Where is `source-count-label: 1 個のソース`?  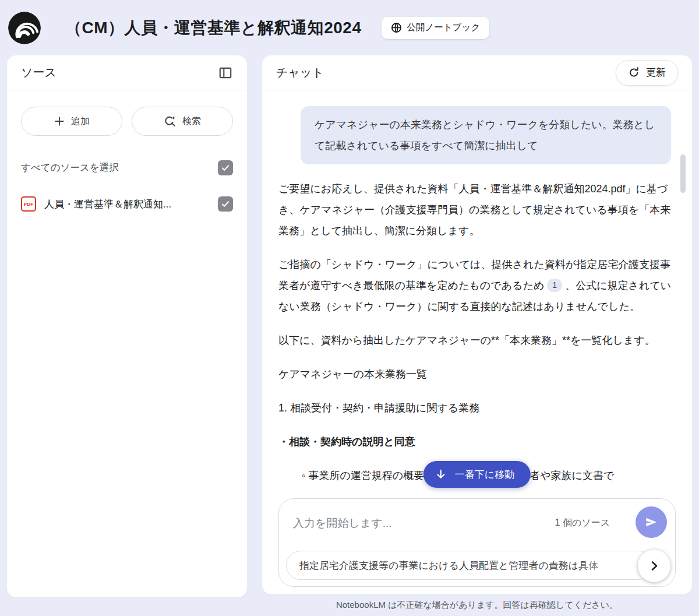 source-count-label: 1 個のソース is located at coordinates (582, 523).